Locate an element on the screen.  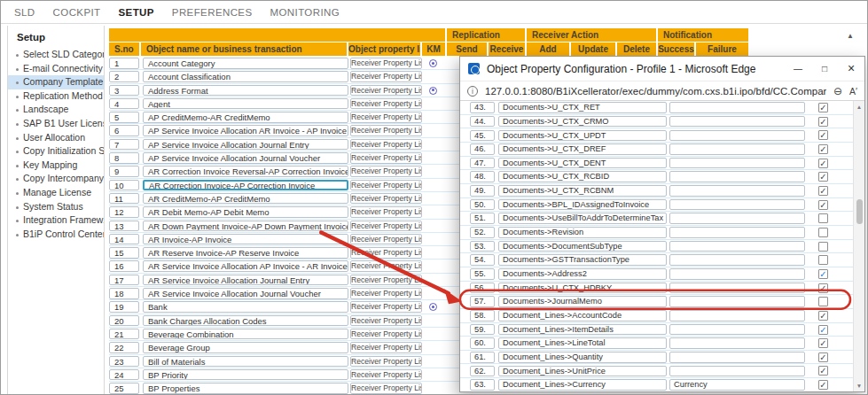
sidebar-item: Key Mapping is located at coordinates (56, 166).